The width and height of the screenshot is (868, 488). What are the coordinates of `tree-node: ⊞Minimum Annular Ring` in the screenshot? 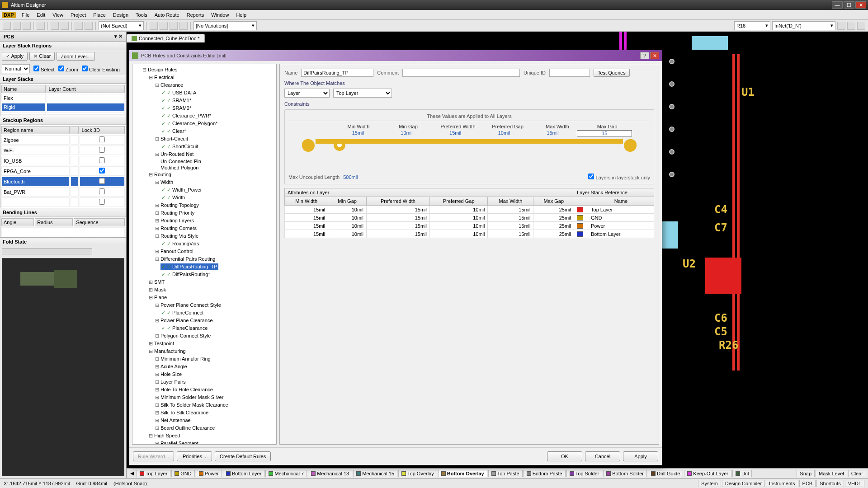 It's located at (208, 359).